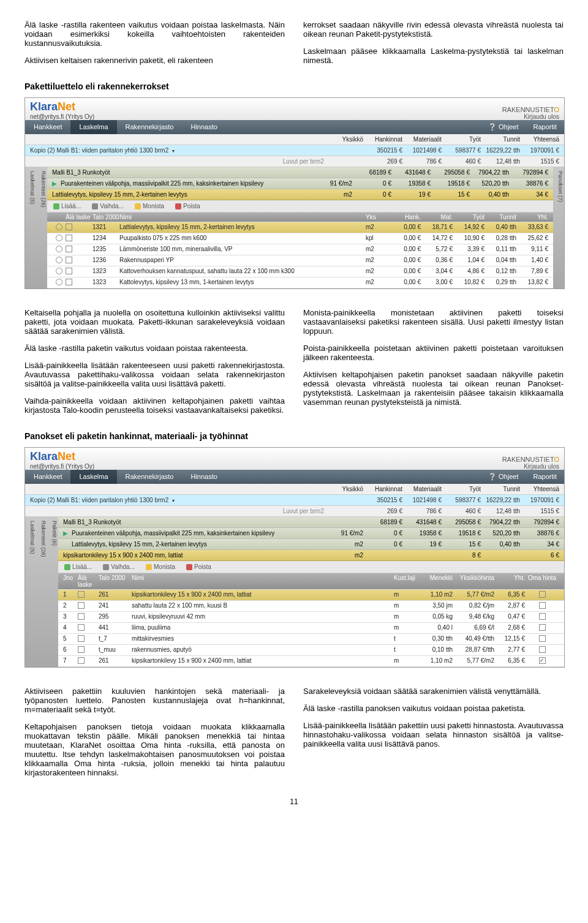 The image size is (588, 923). Describe the element at coordinates (70, 595) in the screenshot. I see `jno: 1` at that location.